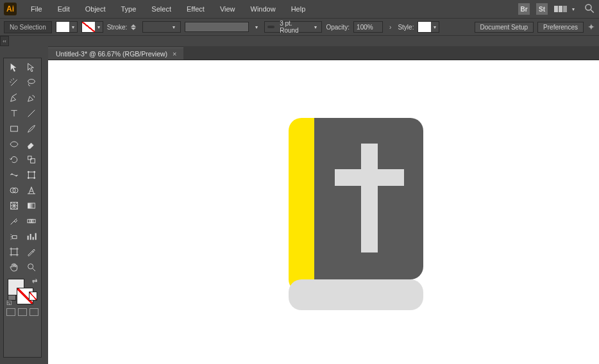 This screenshot has width=599, height=364. Describe the element at coordinates (22, 312) in the screenshot. I see `draw-mode-behind` at that location.